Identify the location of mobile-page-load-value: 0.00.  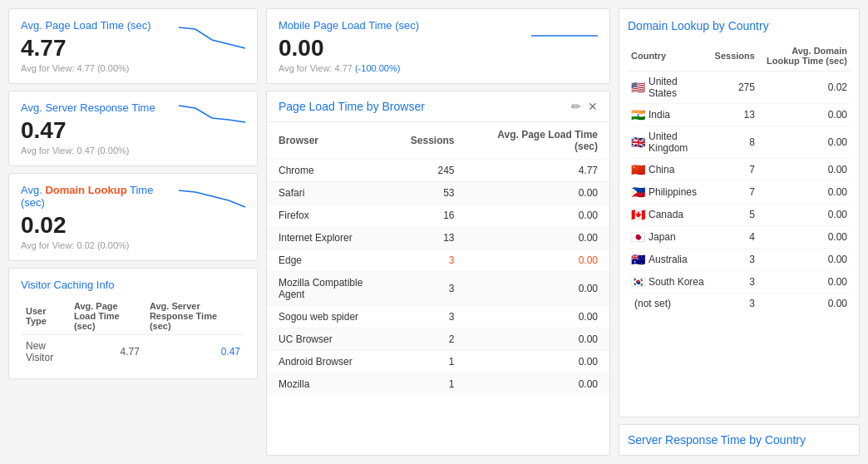
(349, 48).